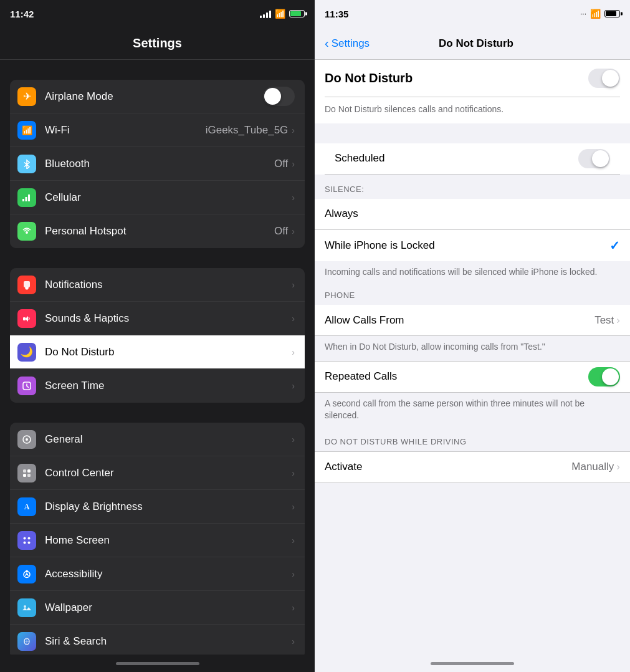  I want to click on do-not-disturb-row: 🌙 Do Not Disturb ›, so click(157, 352).